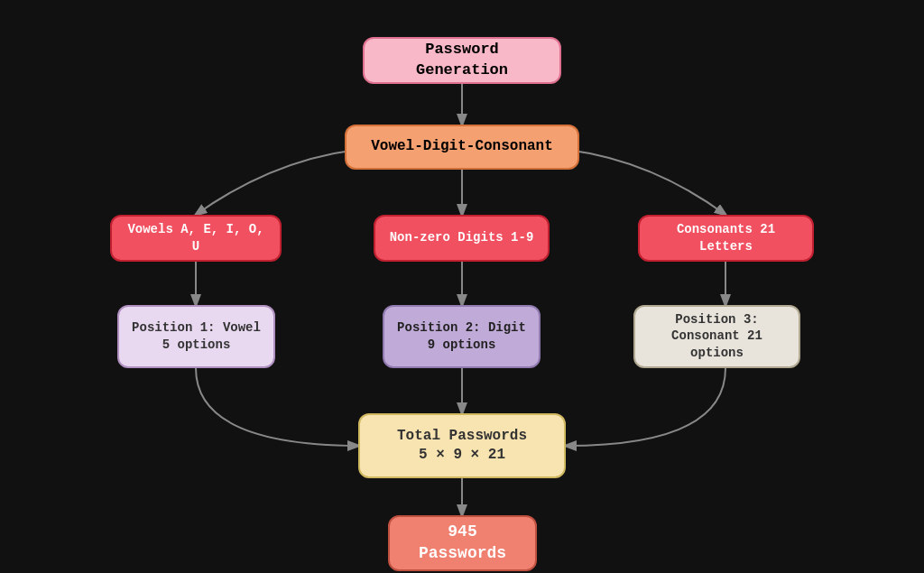  Describe the element at coordinates (725, 237) in the screenshot. I see `consonants-label: Consonants 21 Letters` at that location.